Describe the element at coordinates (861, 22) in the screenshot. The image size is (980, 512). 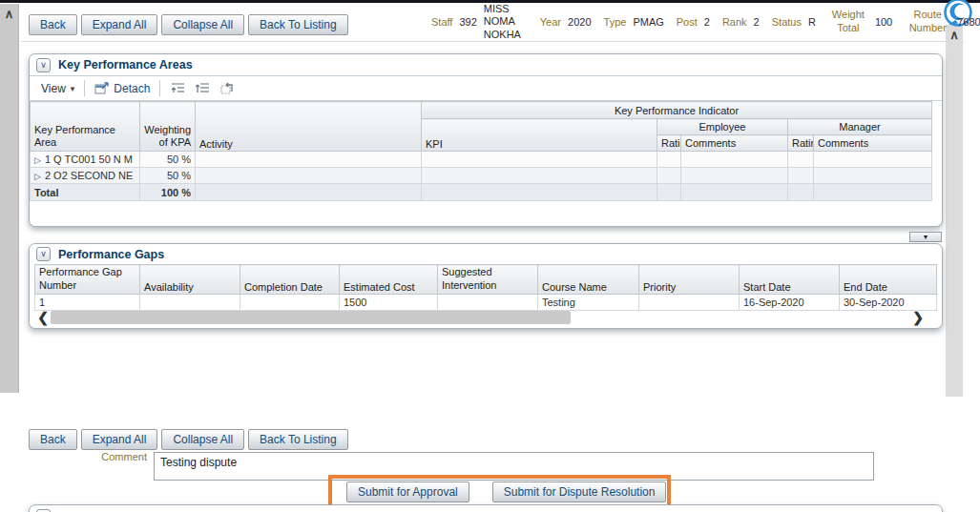
I see `weight-total-field: Weight Total 100` at that location.